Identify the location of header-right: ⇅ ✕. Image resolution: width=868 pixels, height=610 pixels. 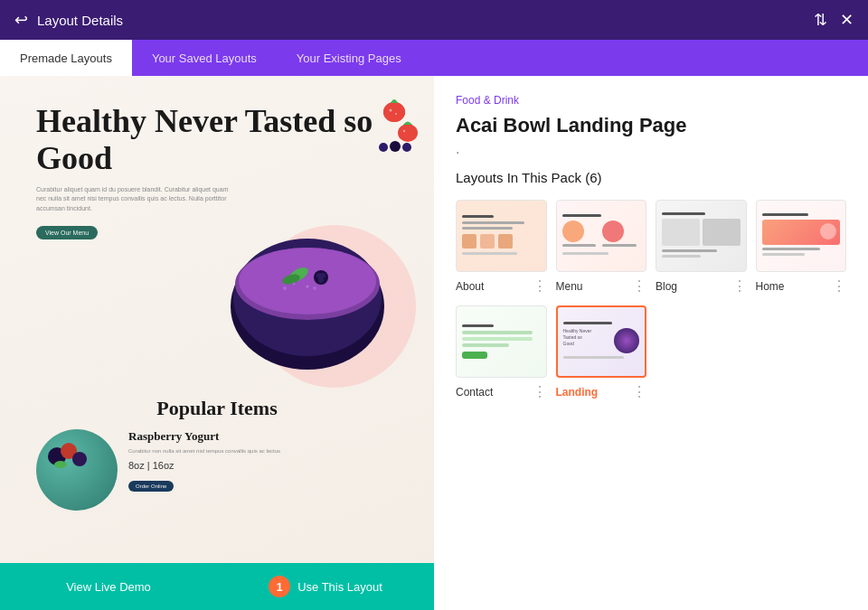
(834, 20).